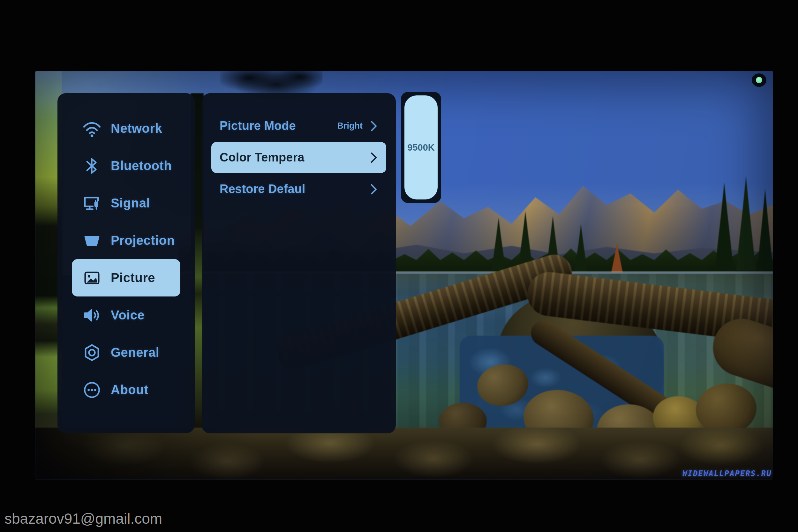 The height and width of the screenshot is (532, 798). I want to click on picture-icon, so click(92, 278).